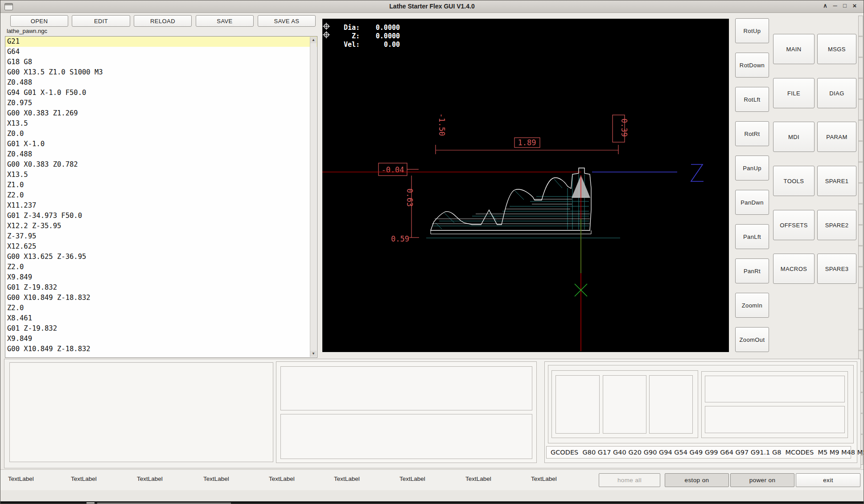  Describe the element at coordinates (407, 437) in the screenshot. I see `middle-bottom-box` at that location.